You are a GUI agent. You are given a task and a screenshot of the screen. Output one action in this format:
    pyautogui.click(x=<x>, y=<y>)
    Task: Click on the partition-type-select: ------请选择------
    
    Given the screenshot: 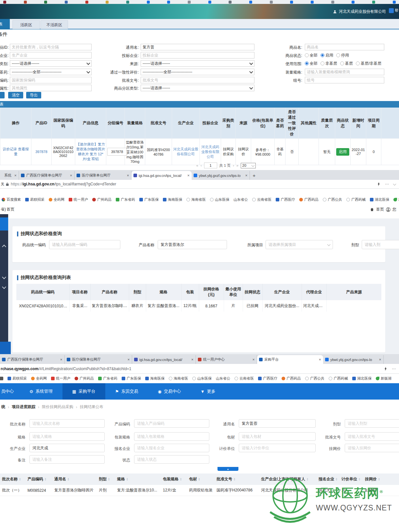 What is the action you would take?
    pyautogui.click(x=198, y=88)
    